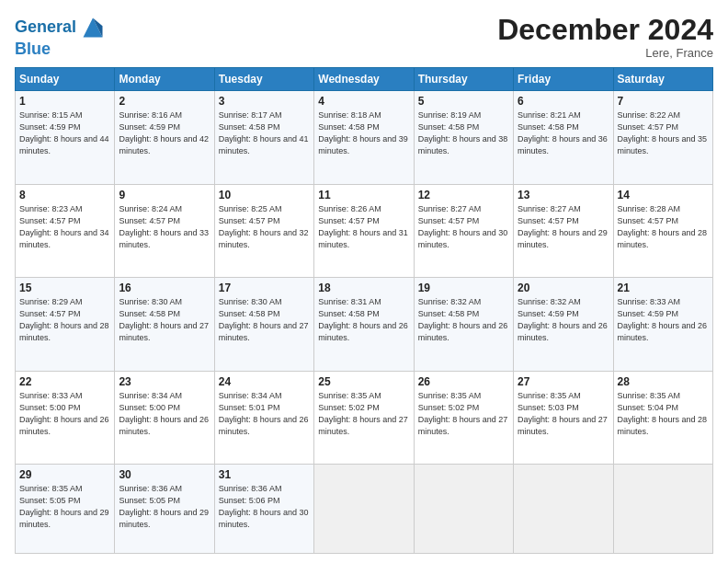 The height and width of the screenshot is (563, 728). What do you see at coordinates (364, 133) in the screenshot?
I see `day-info: Sunrise: 8:18 AMSunset: 4:58 PMDaylight:…` at bounding box center [364, 133].